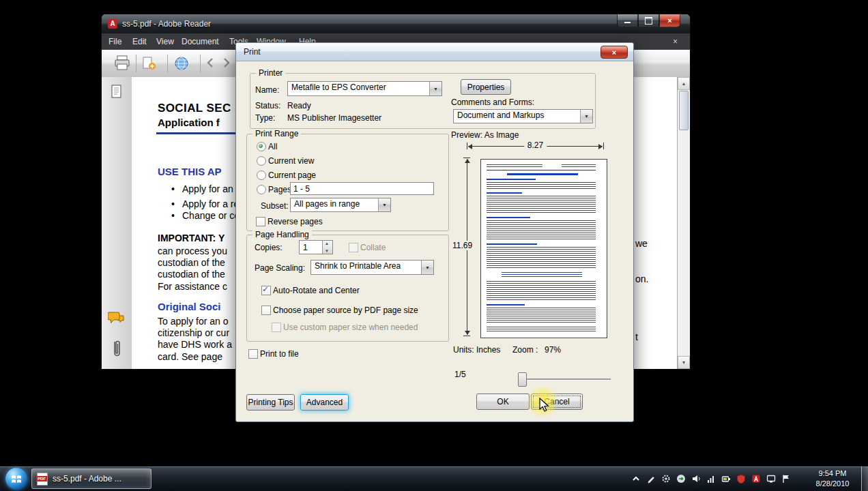  Describe the element at coordinates (283, 235) in the screenshot. I see `page-handling-group-label: Page Handling` at that location.